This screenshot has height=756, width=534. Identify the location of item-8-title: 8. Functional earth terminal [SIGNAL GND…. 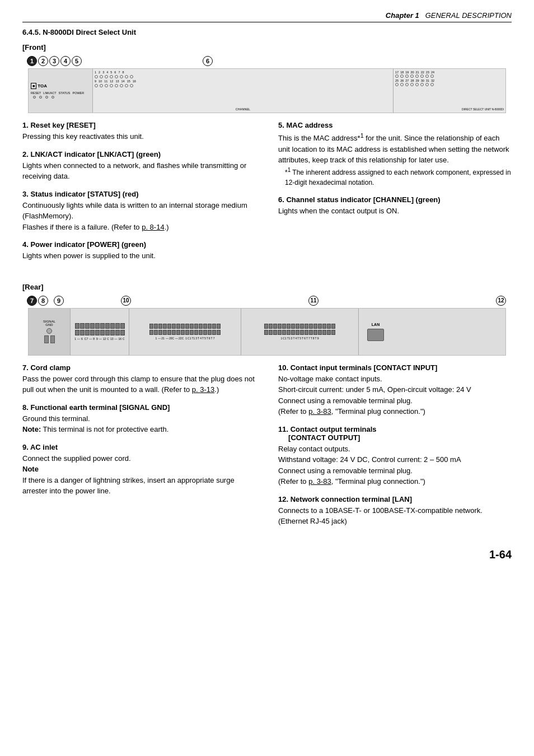
(139, 408).